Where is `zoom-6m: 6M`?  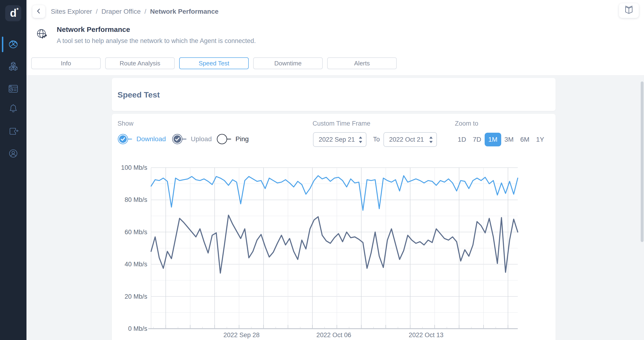
zoom-6m: 6M is located at coordinates (525, 140).